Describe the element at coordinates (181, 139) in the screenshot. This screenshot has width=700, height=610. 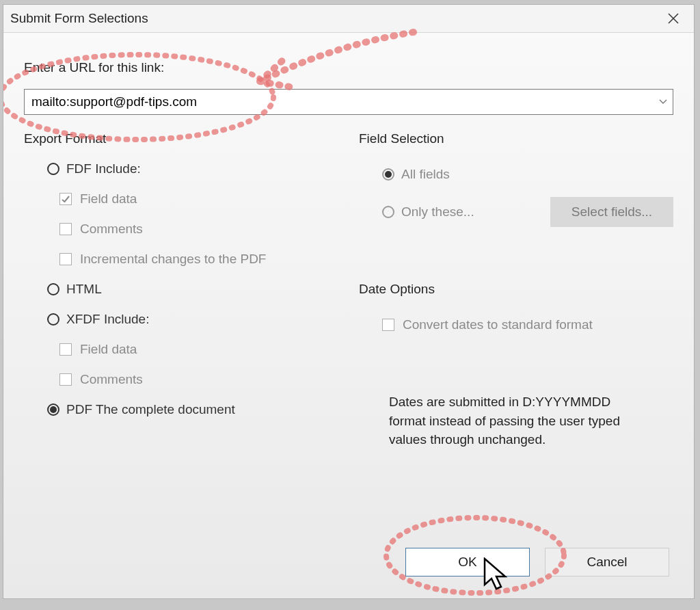
I see `export-format-title: Export Format` at that location.